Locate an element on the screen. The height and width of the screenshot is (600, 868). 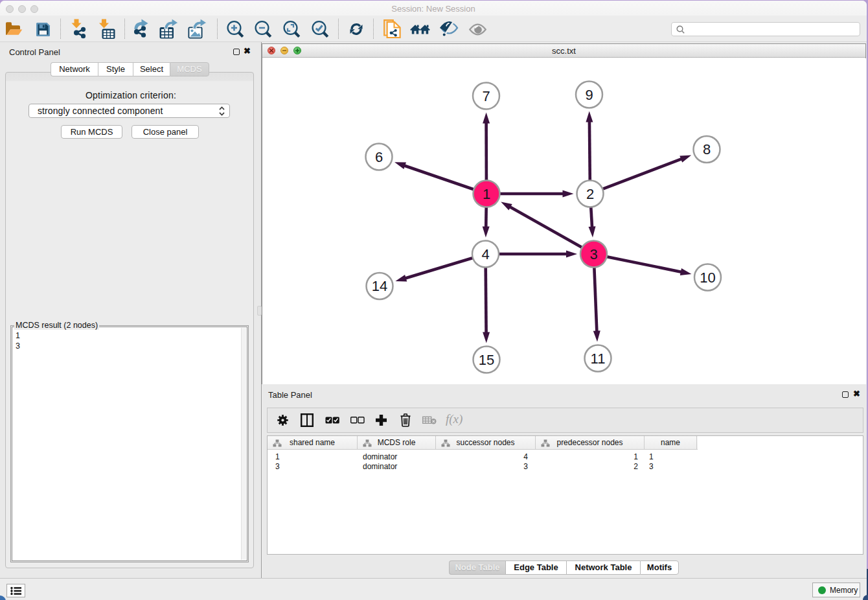
svg-text: 4 is located at coordinates (485, 254).